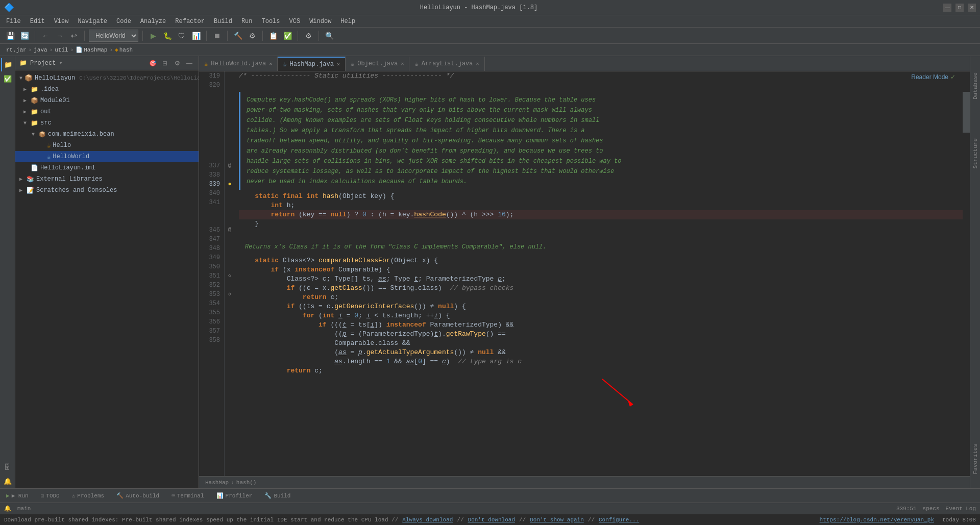 This screenshot has width=980, height=525. I want to click on build-project-button: 🔨, so click(238, 36).